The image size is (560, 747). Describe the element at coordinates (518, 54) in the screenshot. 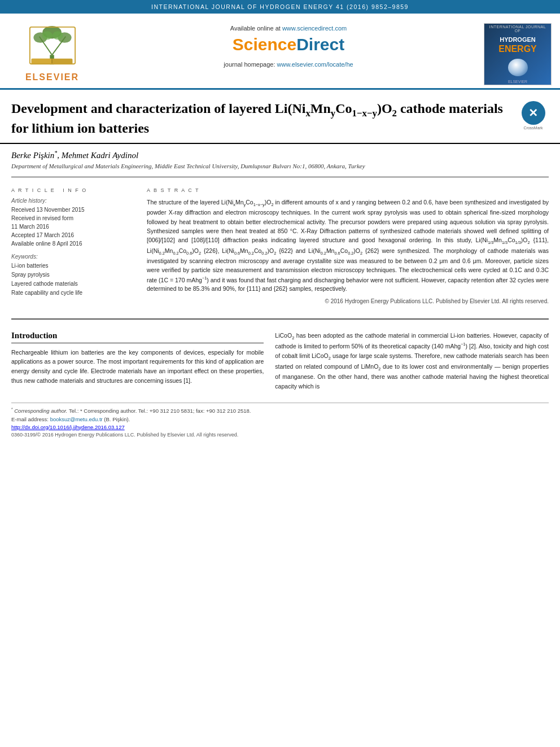

I see `journal-cover-section: INTERNATIONAL JOURNAL OF HYDROGENENERGY …` at that location.